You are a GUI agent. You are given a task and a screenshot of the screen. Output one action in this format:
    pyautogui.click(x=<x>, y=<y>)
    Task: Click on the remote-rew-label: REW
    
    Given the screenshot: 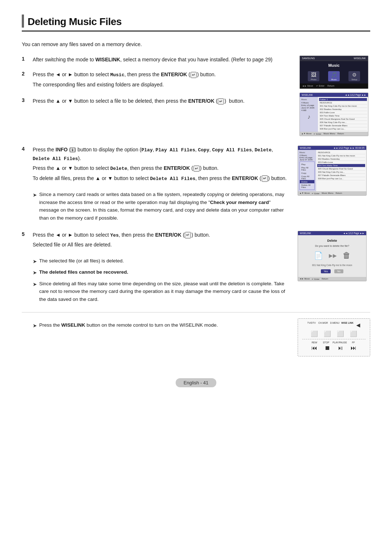 What is the action you would take?
    pyautogui.click(x=314, y=343)
    